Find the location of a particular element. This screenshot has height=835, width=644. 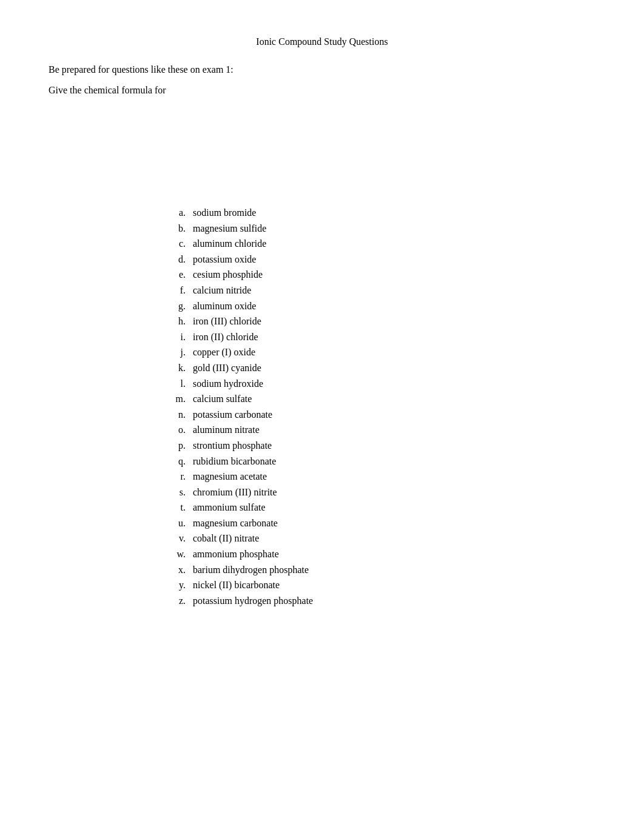

list-item: calcium nitride is located at coordinates (392, 290).